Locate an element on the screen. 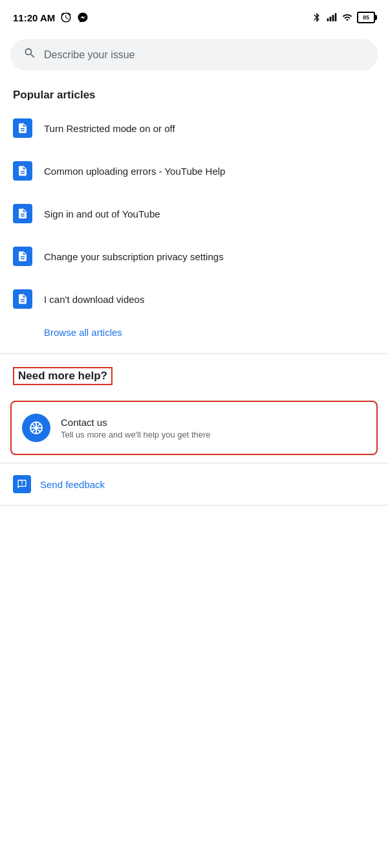 Image resolution: width=388 pixels, height=868 pixels. article-text-4: Change your subscription privacy setting… is located at coordinates (134, 256).